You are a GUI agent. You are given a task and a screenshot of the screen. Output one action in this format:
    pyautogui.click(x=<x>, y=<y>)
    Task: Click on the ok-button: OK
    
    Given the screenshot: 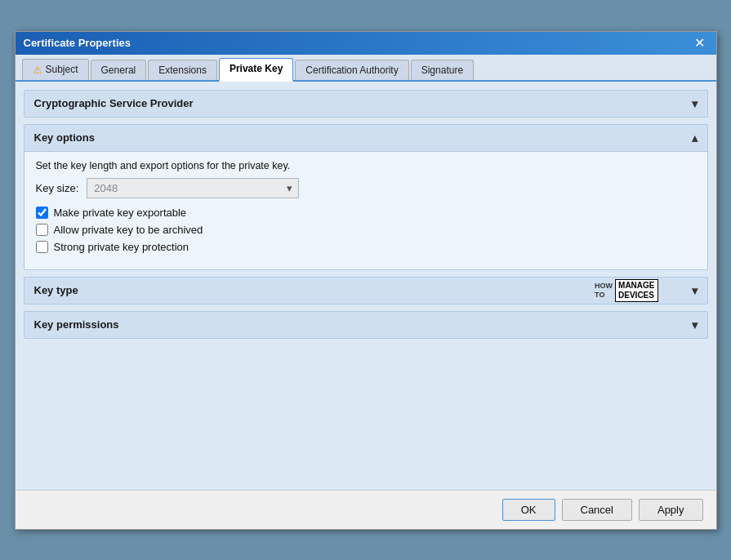 What is the action you would take?
    pyautogui.click(x=529, y=509)
    